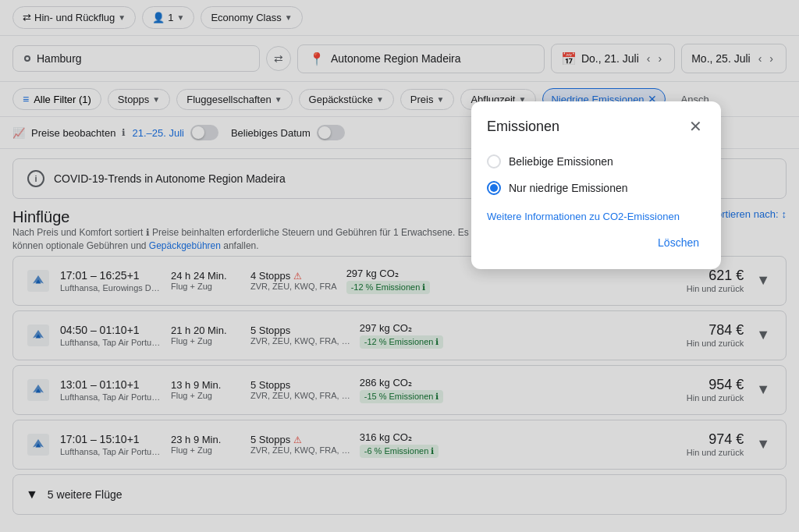 The width and height of the screenshot is (799, 532). What do you see at coordinates (568, 188) in the screenshot?
I see `low-emissions-option-label: Nur niedrige Emissionen` at bounding box center [568, 188].